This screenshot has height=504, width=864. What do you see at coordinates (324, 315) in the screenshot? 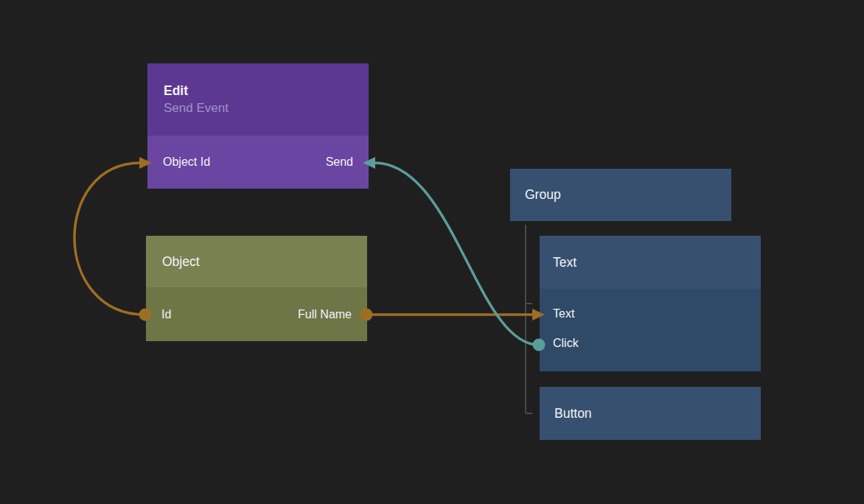
I see `port-object-full-name: Full Name` at bounding box center [324, 315].